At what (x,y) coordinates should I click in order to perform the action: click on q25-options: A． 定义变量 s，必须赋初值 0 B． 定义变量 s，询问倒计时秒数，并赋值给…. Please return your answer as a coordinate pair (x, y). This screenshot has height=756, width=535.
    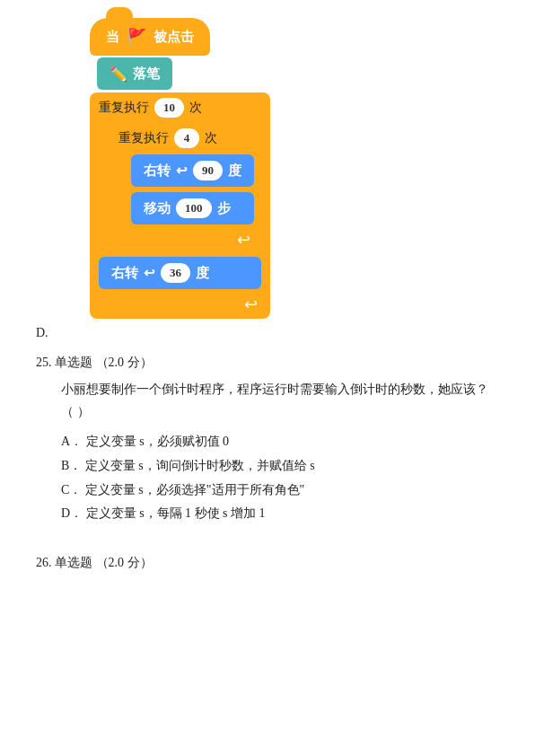
    Looking at the image, I should click on (280, 478).